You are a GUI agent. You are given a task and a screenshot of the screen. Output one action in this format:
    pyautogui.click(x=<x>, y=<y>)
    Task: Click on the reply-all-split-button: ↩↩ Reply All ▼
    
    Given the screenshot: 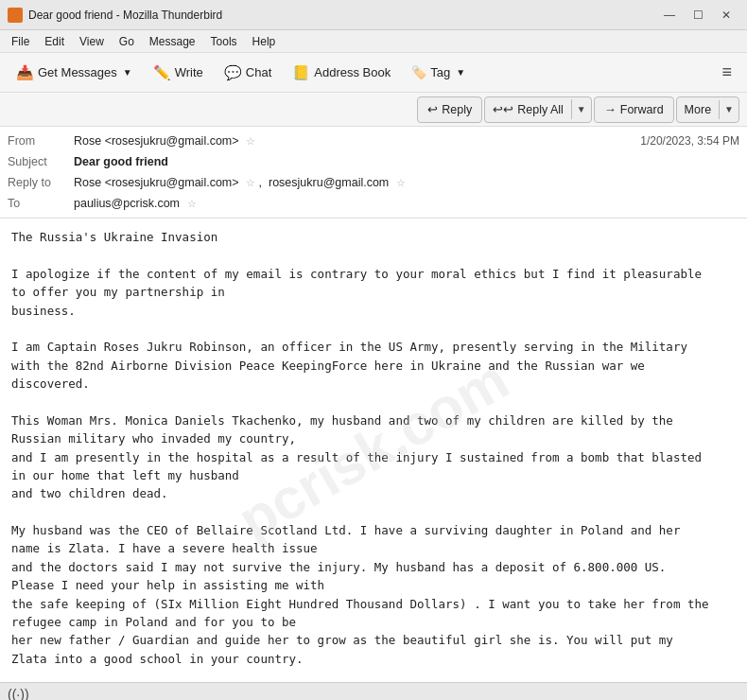 What is the action you would take?
    pyautogui.click(x=538, y=110)
    